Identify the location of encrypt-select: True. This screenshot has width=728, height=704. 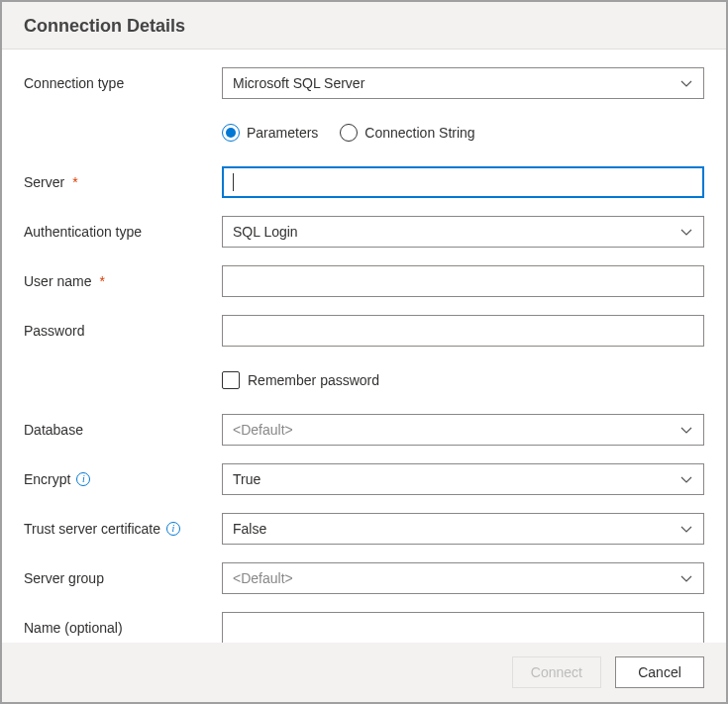
(464, 479).